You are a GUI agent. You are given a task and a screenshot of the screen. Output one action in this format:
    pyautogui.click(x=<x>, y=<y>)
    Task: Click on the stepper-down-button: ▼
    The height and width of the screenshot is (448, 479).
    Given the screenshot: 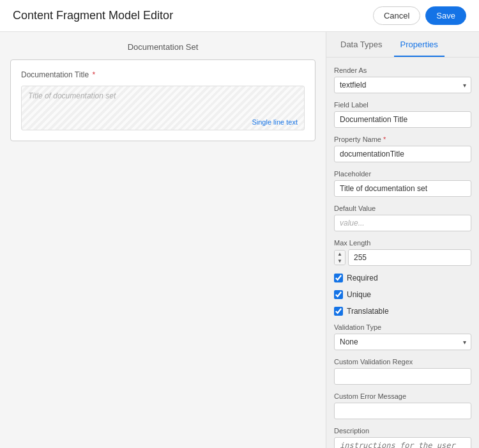 What is the action you would take?
    pyautogui.click(x=340, y=261)
    